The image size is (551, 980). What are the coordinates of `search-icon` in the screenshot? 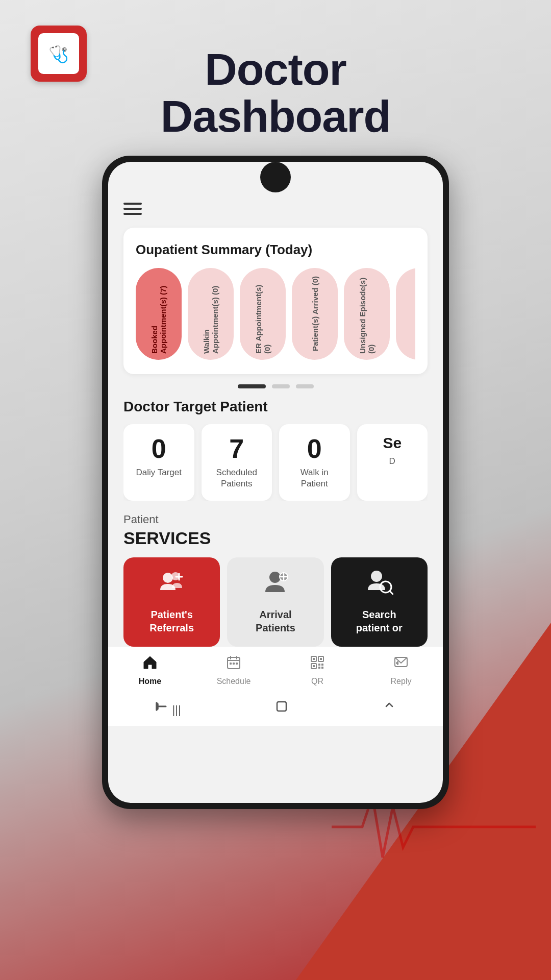 It's located at (380, 586).